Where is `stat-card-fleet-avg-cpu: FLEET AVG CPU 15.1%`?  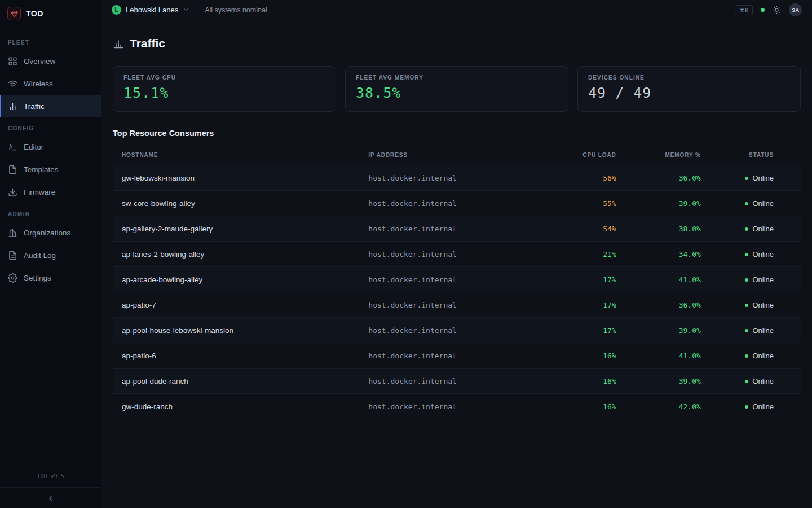
stat-card-fleet-avg-cpu: FLEET AVG CPU 15.1% is located at coordinates (224, 89).